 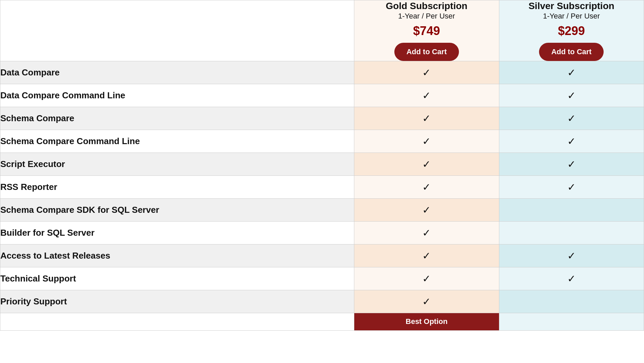 I want to click on best-option-feature-cell, so click(x=177, y=322).